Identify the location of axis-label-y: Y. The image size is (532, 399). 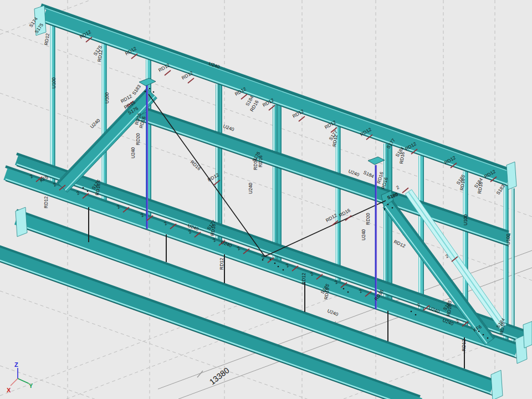
(31, 386).